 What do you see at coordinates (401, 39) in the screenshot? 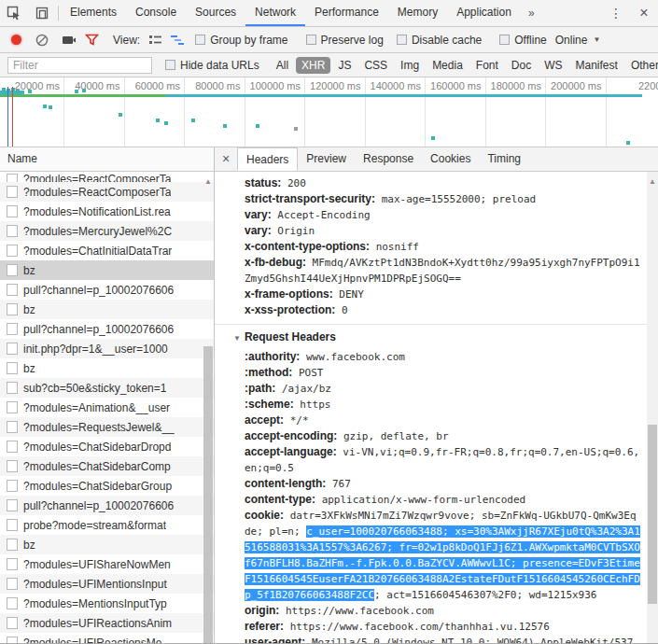
I see `disable-cache-checkbox` at bounding box center [401, 39].